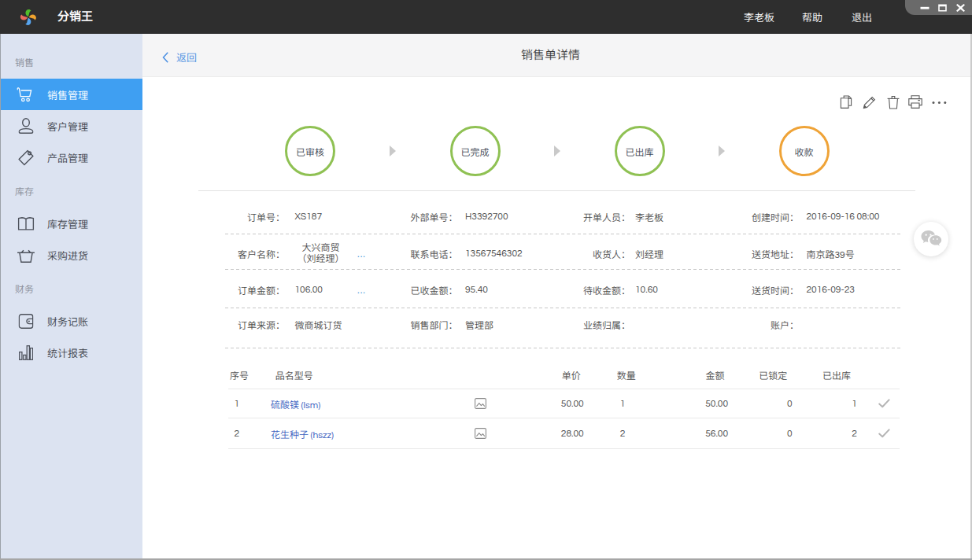 The height and width of the screenshot is (560, 972). I want to click on cell-amount: 56.00, so click(716, 433).